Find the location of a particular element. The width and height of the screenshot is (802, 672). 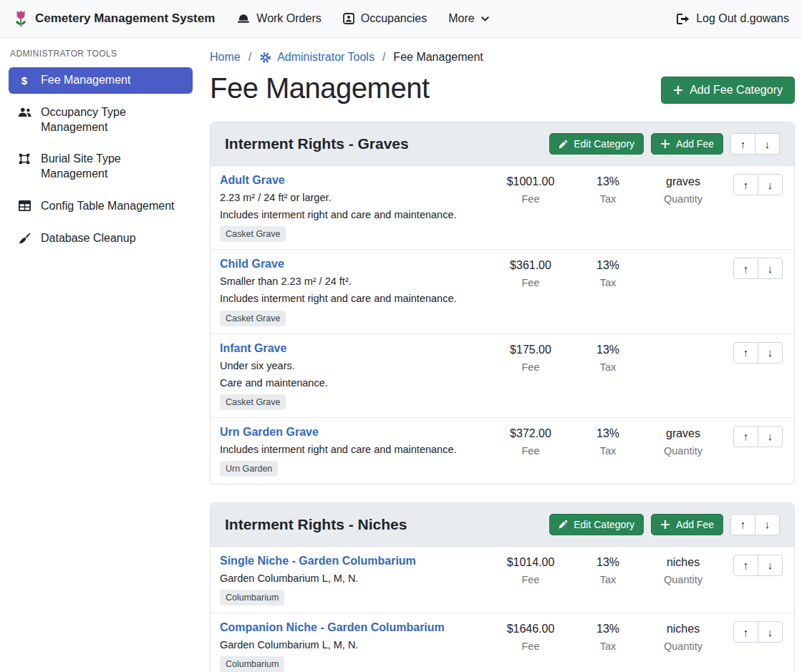

logout-label: Log Out d.gowans is located at coordinates (743, 19).